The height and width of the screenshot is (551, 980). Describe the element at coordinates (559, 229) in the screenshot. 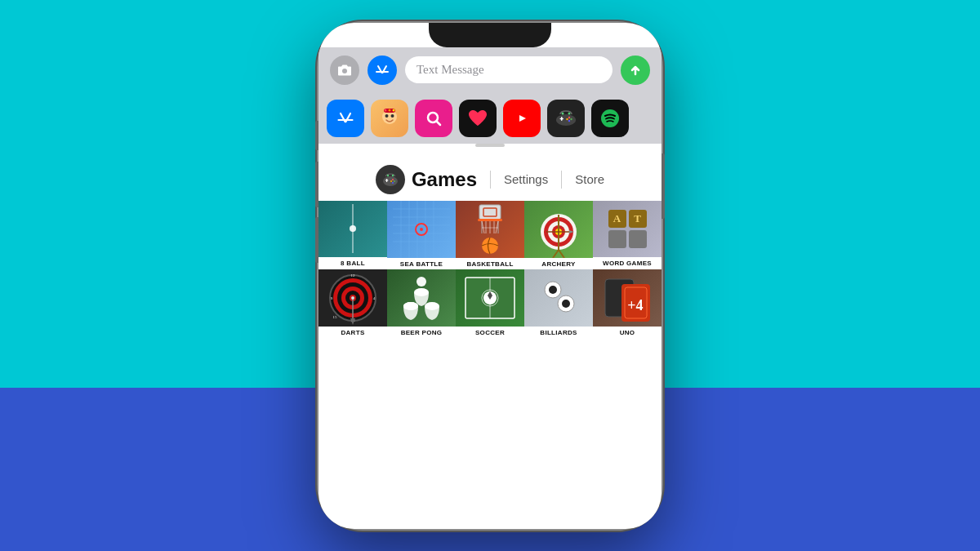

I see `archery-scene` at that location.